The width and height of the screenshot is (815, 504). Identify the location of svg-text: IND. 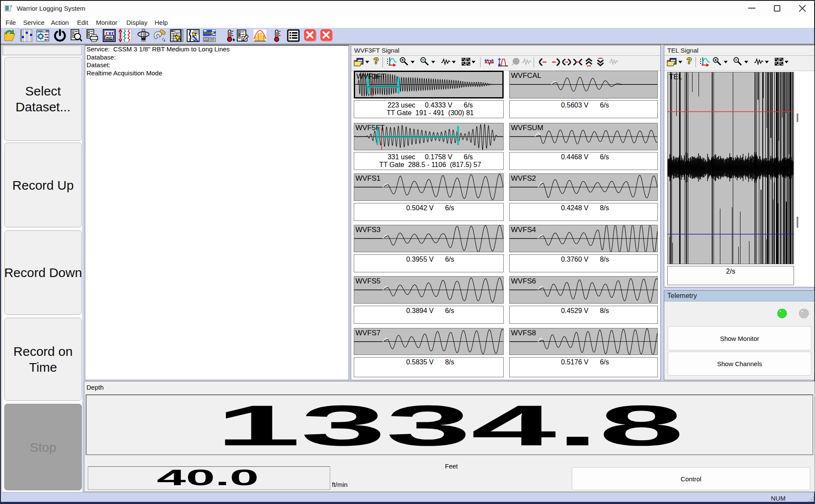
(109, 38).